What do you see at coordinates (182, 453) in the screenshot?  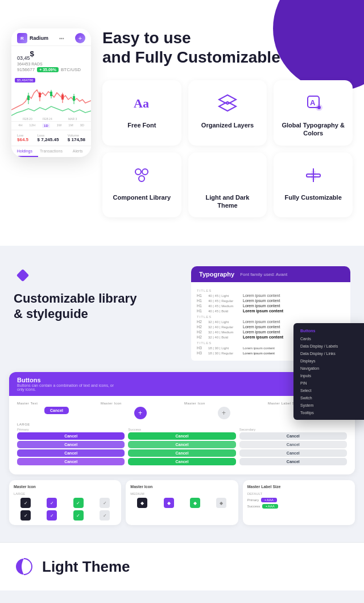 I see `large-success-btn-pressed: Cancel` at bounding box center [182, 453].